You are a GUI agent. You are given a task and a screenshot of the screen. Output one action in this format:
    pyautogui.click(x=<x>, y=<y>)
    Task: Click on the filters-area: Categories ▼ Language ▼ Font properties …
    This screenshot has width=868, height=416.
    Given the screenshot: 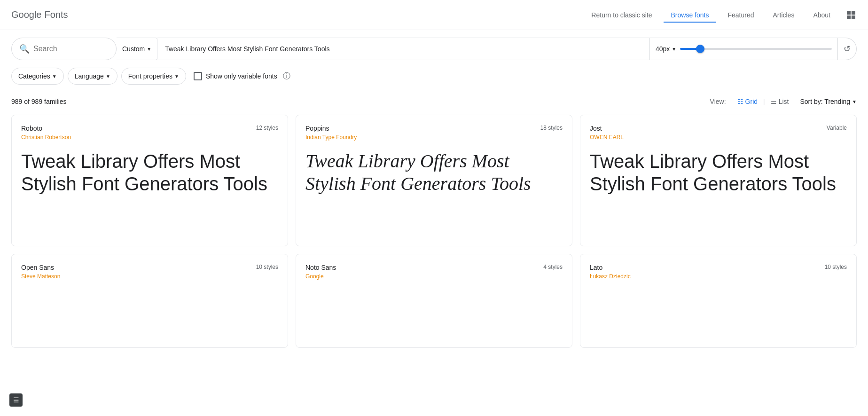 What is the action you would take?
    pyautogui.click(x=434, y=78)
    